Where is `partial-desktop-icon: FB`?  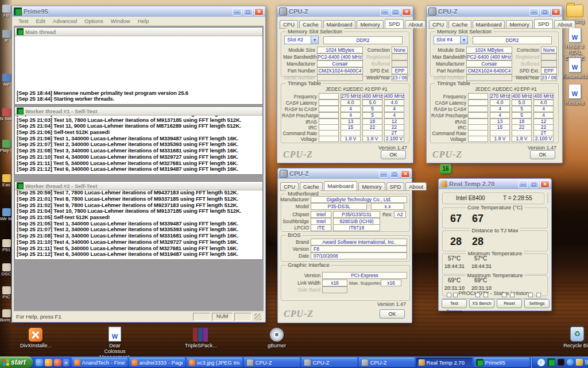
partial-desktop-icon: FB is located at coordinates (6, 12).